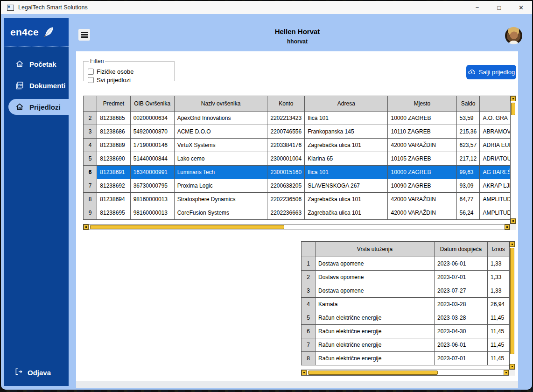 This screenshot has height=392, width=533. I want to click on cell: Klarina 65, so click(346, 159).